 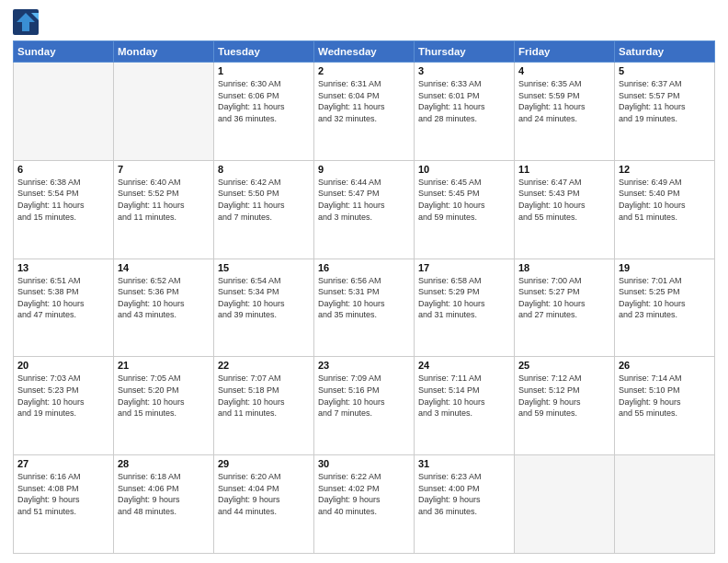 I want to click on weekday-header: Sunday, so click(x=64, y=52).